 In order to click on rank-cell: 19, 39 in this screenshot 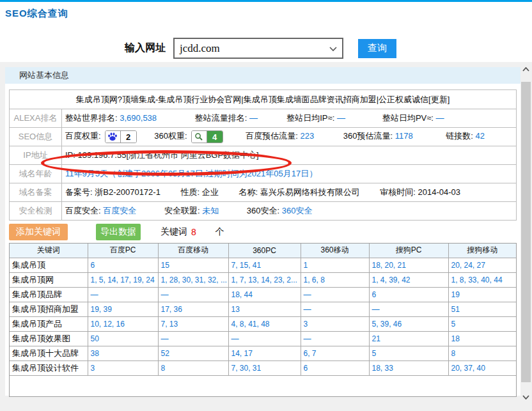, I will do `click(123, 309)`.